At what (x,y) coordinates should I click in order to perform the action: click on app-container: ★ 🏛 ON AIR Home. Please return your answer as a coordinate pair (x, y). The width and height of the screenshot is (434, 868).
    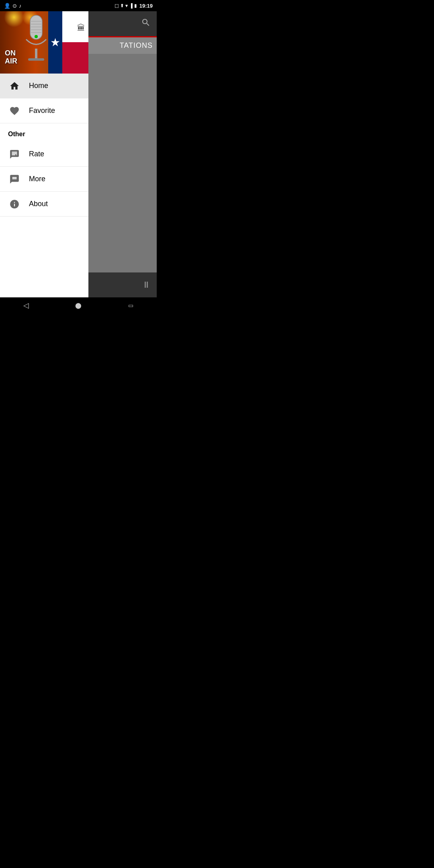
    Looking at the image, I should click on (78, 154).